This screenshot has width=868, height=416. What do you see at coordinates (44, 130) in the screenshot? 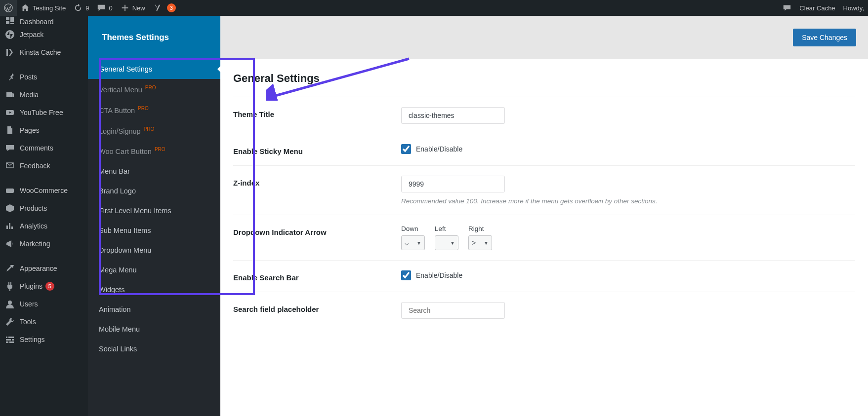
I see `adminmenu-item-pages: Pages` at bounding box center [44, 130].